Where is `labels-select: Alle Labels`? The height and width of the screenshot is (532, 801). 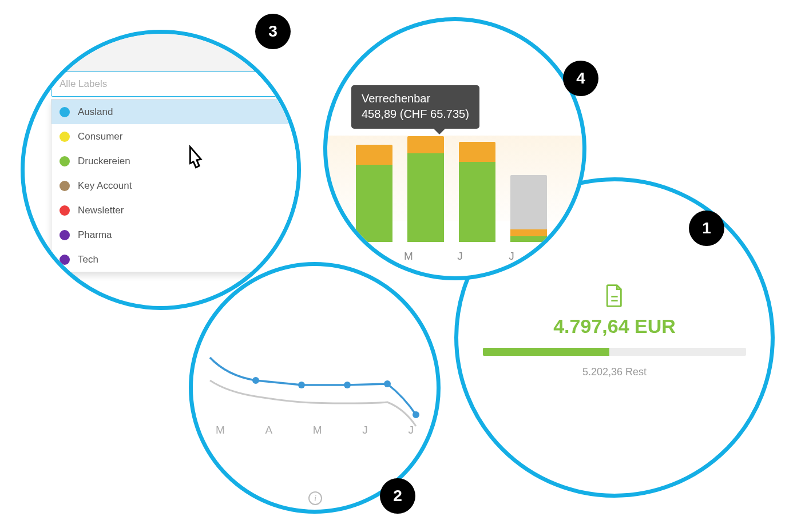
labels-select: Alle Labels is located at coordinates (176, 84).